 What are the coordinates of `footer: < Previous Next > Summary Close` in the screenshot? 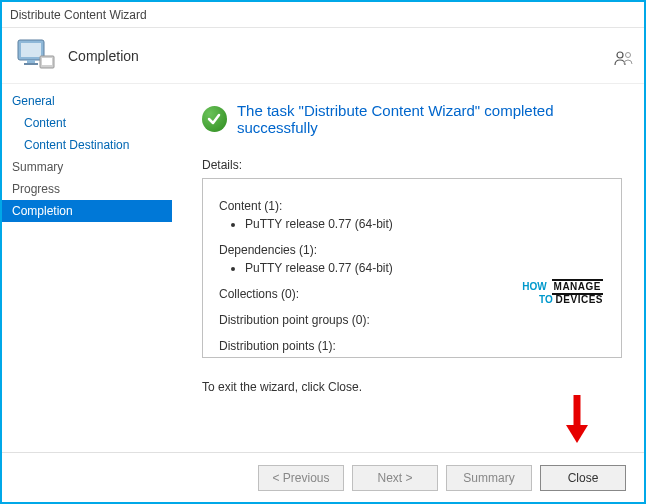 It's located at (323, 477).